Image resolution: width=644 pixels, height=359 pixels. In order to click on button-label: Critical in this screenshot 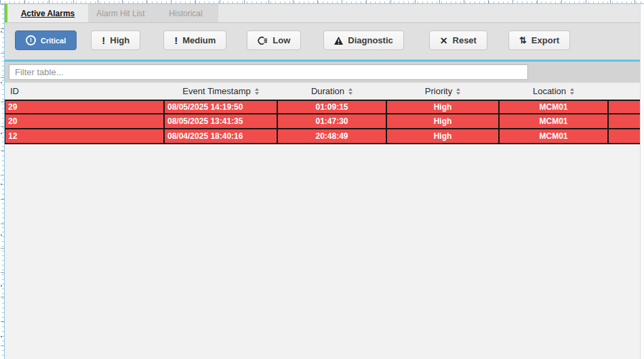, I will do `click(53, 41)`.